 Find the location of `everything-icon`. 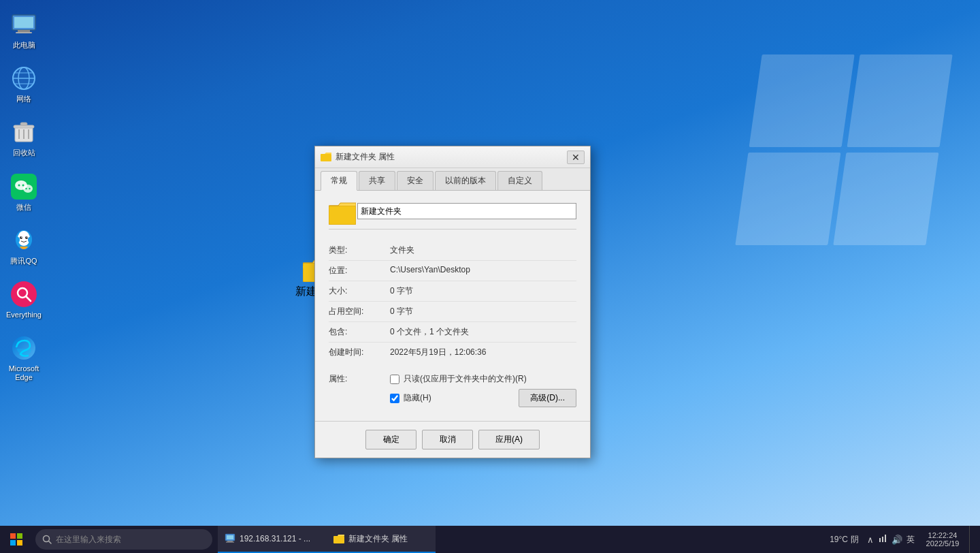

everything-icon is located at coordinates (24, 294).